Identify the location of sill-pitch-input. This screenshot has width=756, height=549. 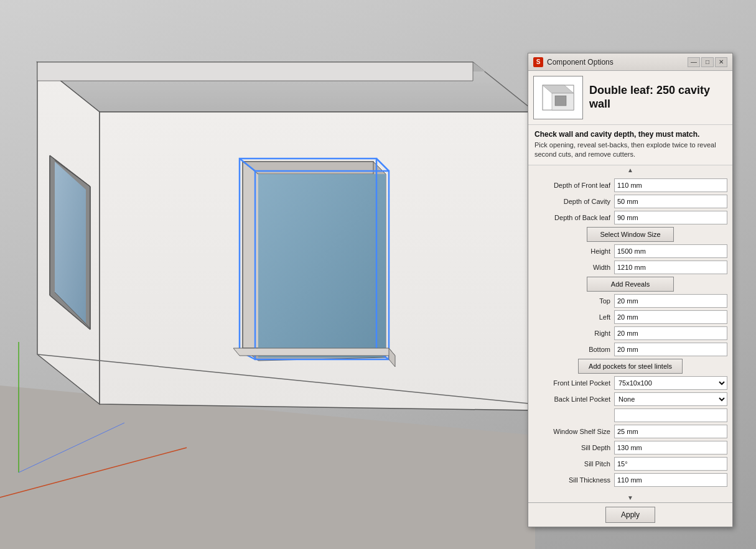
(671, 464).